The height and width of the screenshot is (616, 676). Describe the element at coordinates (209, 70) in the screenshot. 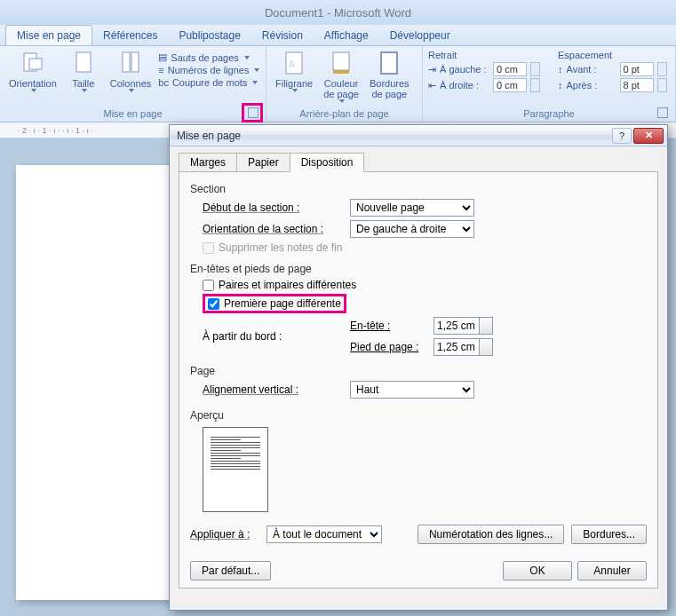

I see `numeros-button: ≡Numéros de lignes` at that location.